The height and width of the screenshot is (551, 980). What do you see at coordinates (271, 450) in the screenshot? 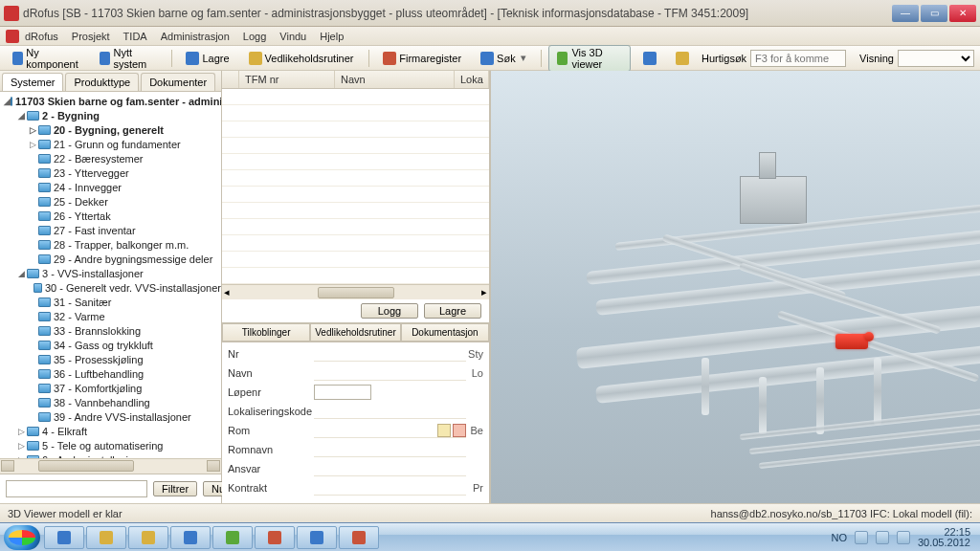
I see `lbl-romnavn: Romnavn` at bounding box center [271, 450].